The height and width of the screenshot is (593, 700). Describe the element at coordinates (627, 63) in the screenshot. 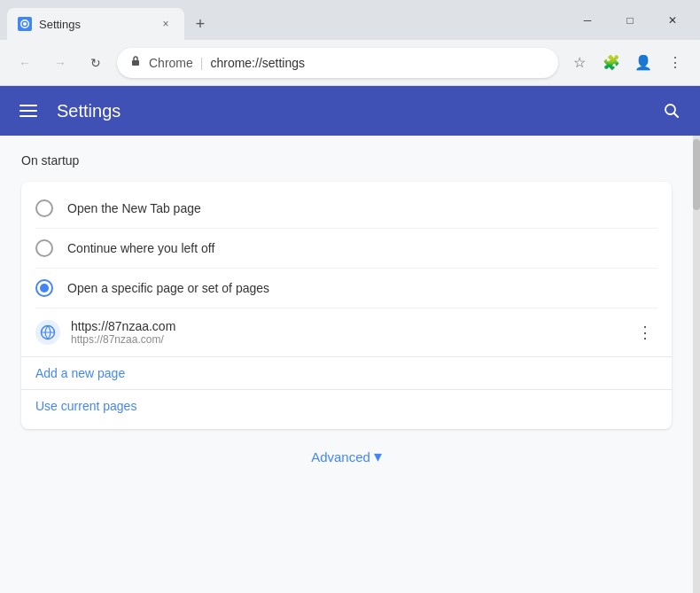

I see `toolbar-icons: ☆ 🧩 👤 ⋮` at that location.